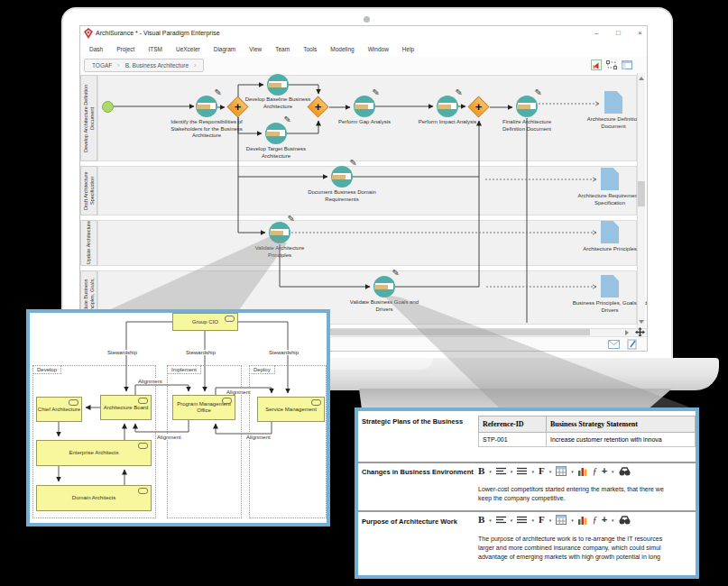  What do you see at coordinates (586, 431) in the screenshot?
I see `strategic-plans-table: Reference-ID Business Strategy Statement…` at bounding box center [586, 431].